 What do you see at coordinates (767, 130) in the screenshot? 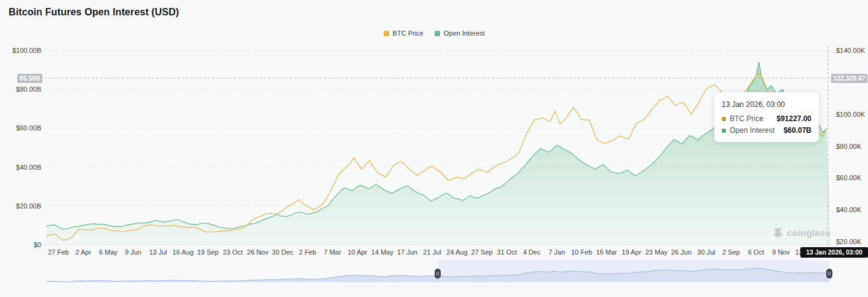
I see `tooltip-row: Open Interest$60.07B` at bounding box center [767, 130].